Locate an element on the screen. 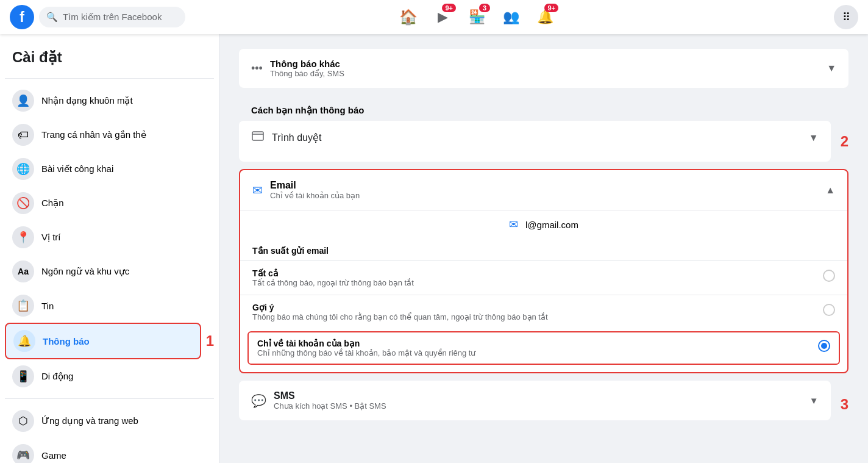 The height and width of the screenshot is (463, 868). location-icon: 📍 is located at coordinates (23, 237).